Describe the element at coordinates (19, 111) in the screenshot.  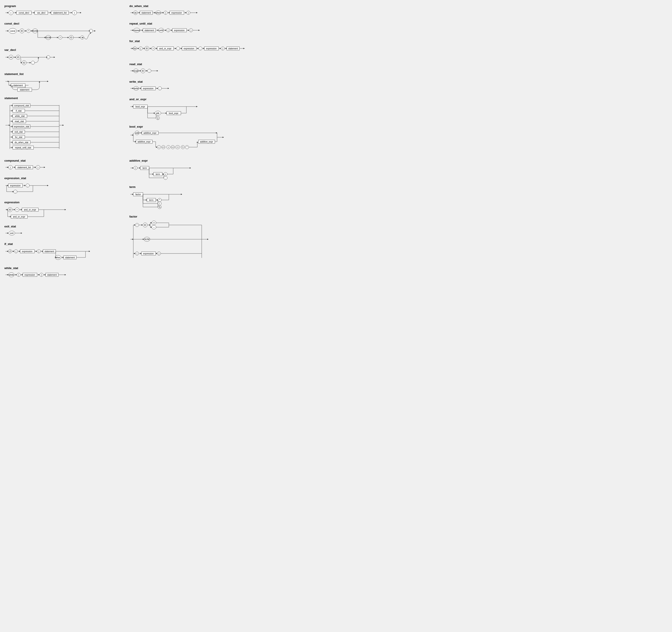
I see `svg-text: if_stat` at that location.